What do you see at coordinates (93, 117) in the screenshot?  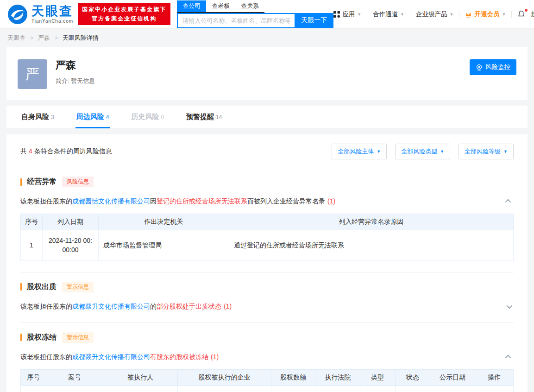 I see `tab-peripheral-risk: 周边风险4` at bounding box center [93, 117].